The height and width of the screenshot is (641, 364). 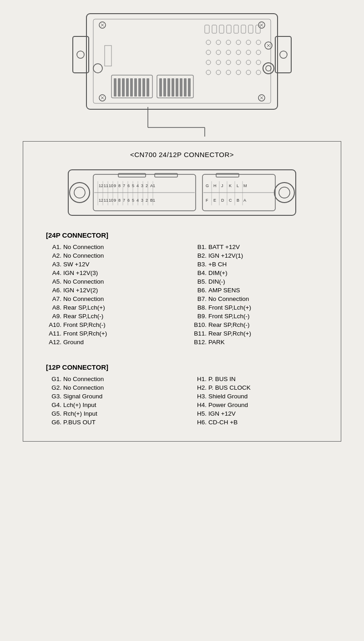 I want to click on pin-label: BATT +12V, so click(x=263, y=247).